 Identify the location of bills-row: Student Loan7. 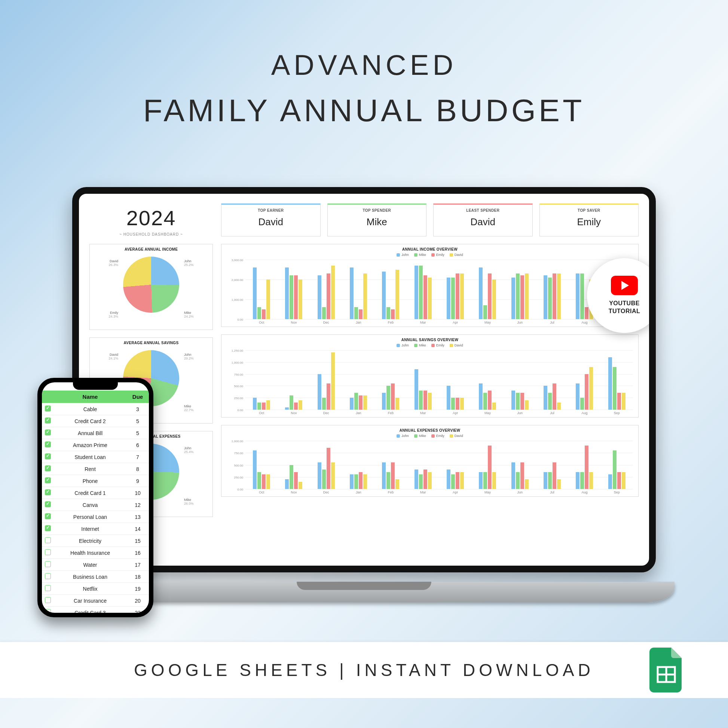
(95, 457).